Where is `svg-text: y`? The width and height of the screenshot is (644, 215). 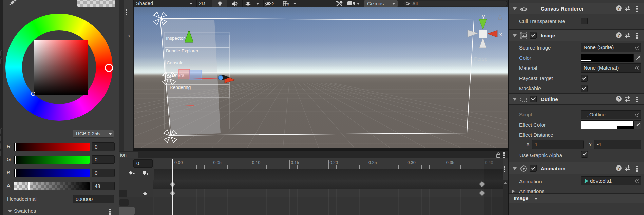
svg-text: y is located at coordinates (484, 16).